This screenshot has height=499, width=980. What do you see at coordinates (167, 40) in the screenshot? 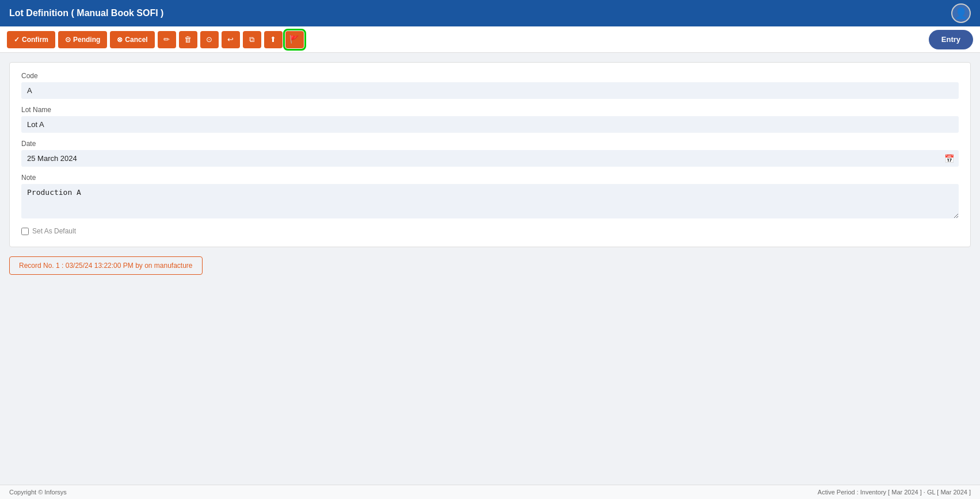
I see `edit-button: ✏` at bounding box center [167, 40].